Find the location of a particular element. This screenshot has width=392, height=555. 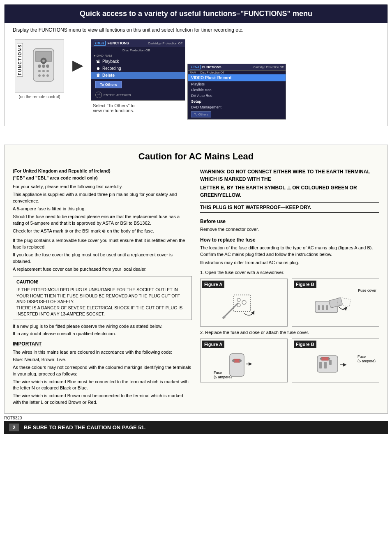

important-0: The wires in this mains lead are coloure… is located at coordinates (102, 352).